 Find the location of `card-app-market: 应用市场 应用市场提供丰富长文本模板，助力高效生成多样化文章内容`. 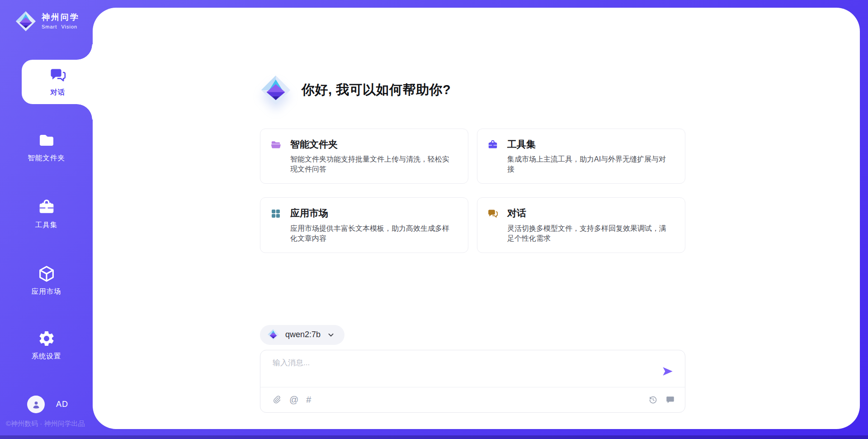

card-app-market: 应用市场 应用市场提供丰富长文本模板，助力高效生成多样化文章内容 is located at coordinates (364, 225).